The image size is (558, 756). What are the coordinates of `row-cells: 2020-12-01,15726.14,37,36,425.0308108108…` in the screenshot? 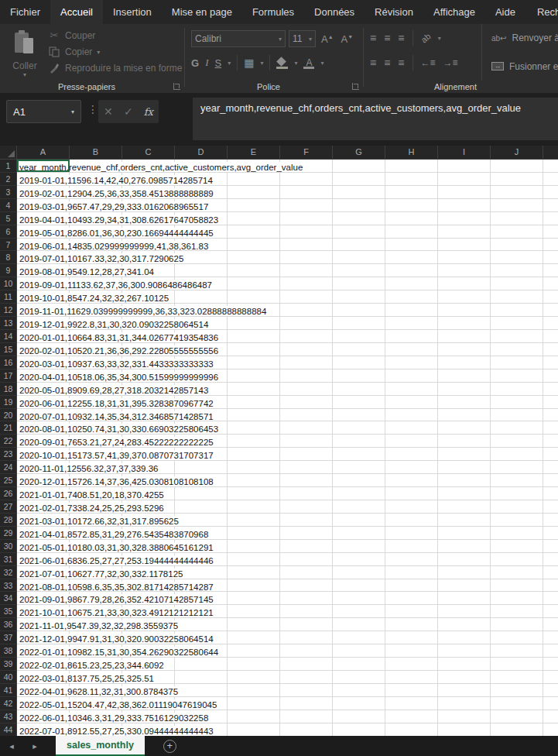 It's located at (288, 480).